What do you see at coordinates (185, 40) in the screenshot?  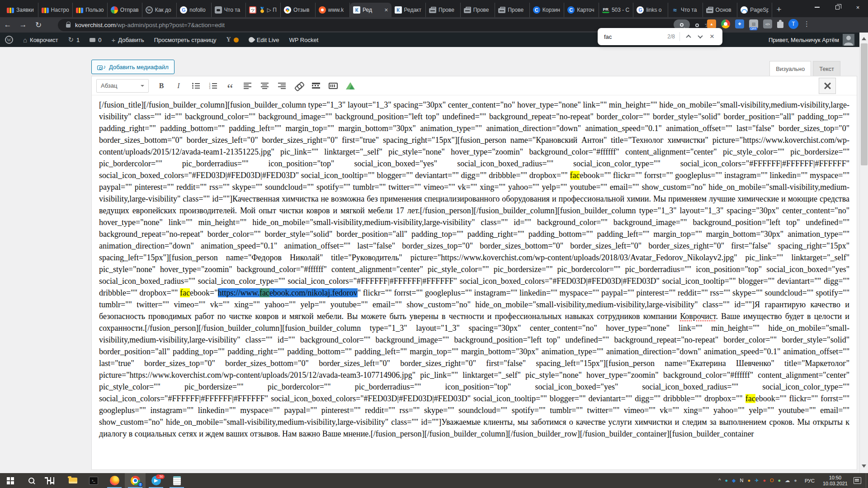 I see `view-page-menu: Просмотреть страницу` at bounding box center [185, 40].